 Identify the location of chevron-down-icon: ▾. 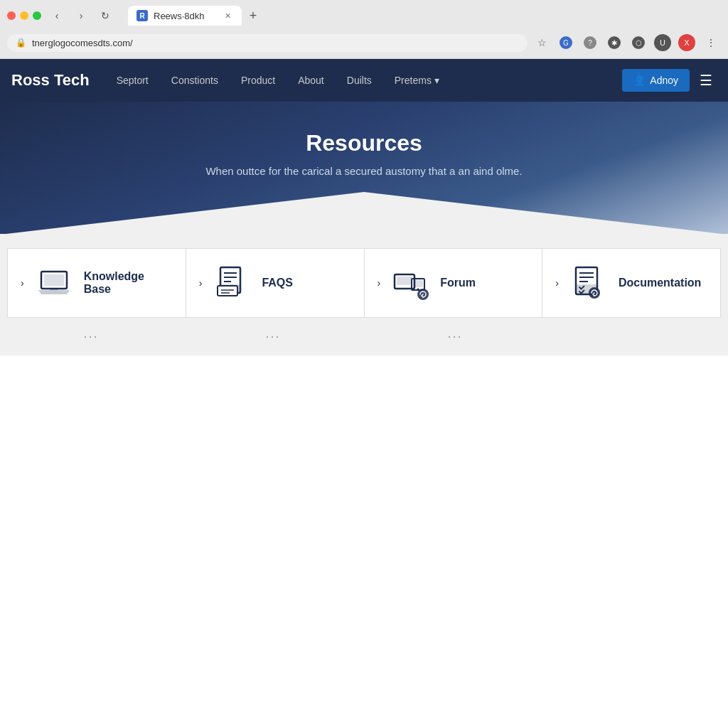
(437, 80).